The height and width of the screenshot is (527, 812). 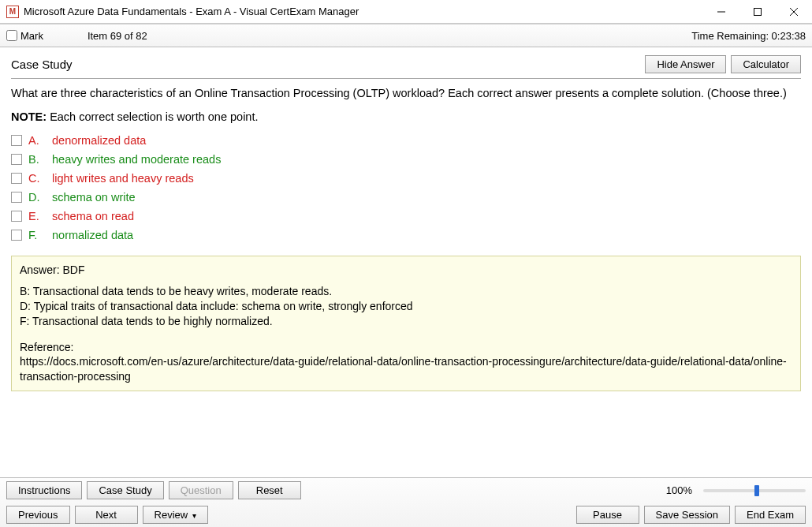 I want to click on section-title: Case Study, so click(x=42, y=65).